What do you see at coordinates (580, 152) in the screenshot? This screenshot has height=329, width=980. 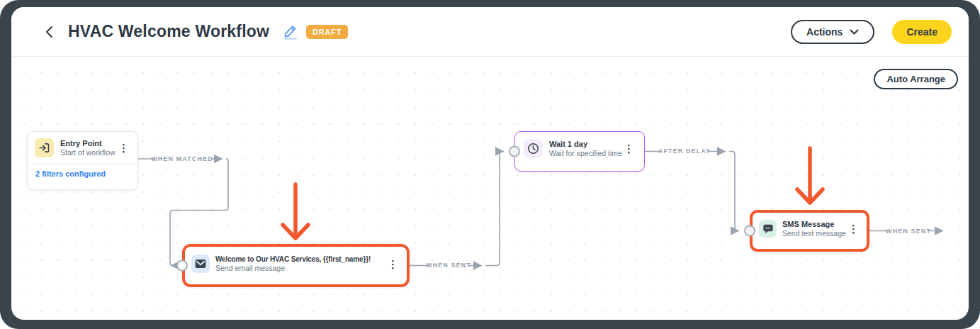 I see `node-wait-delay: Wait 1 day Wait for specified time ⋮` at bounding box center [580, 152].